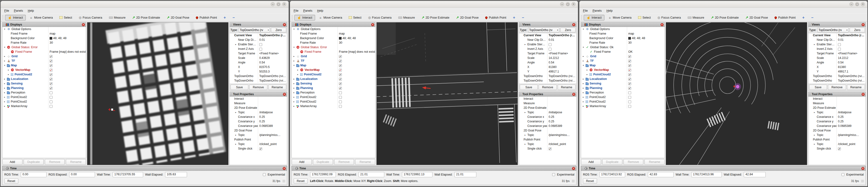  Describe the element at coordinates (273, 4) in the screenshot. I see `minimize-button: –` at that location.